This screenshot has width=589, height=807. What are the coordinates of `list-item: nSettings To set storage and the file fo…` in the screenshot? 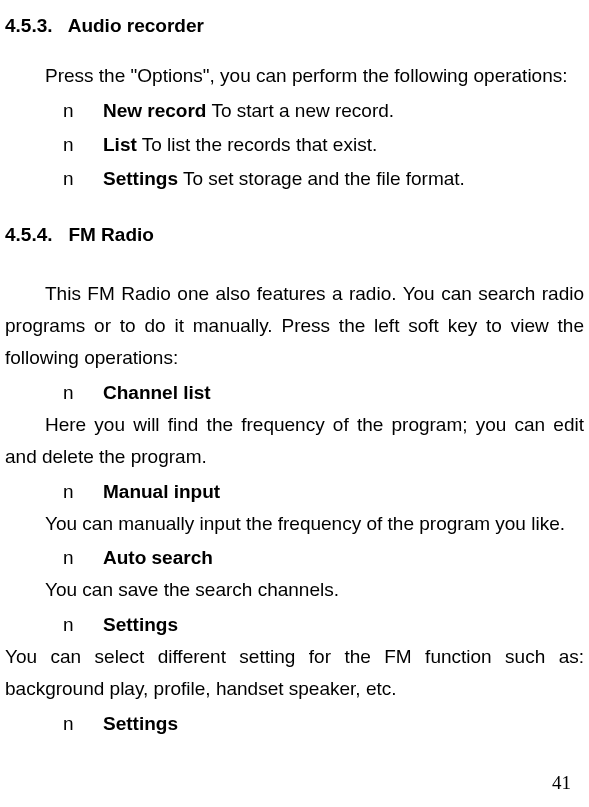 It's located at (294, 179).